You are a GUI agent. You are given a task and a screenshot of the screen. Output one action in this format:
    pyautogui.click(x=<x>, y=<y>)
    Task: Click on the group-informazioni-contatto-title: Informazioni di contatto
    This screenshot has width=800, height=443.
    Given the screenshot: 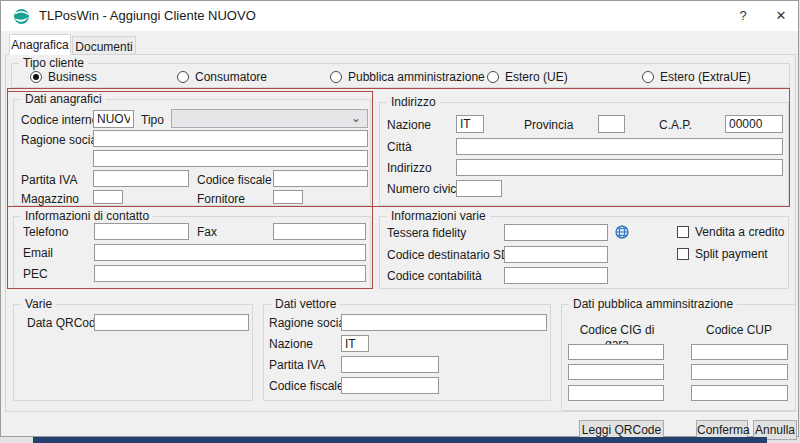 What is the action you would take?
    pyautogui.click(x=87, y=216)
    